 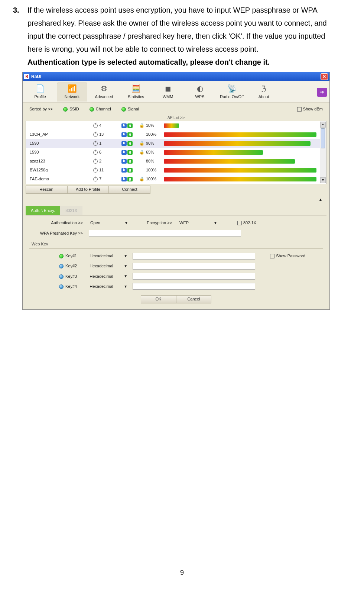 I want to click on encryption-label: Encryption >>, so click(x=154, y=223).